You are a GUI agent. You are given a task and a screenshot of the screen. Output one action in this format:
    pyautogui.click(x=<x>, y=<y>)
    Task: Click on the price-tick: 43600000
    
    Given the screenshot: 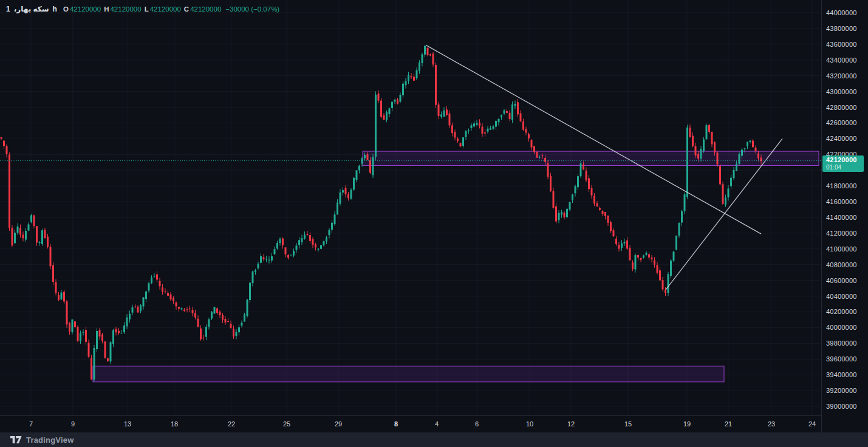 What is the action you would take?
    pyautogui.click(x=842, y=44)
    